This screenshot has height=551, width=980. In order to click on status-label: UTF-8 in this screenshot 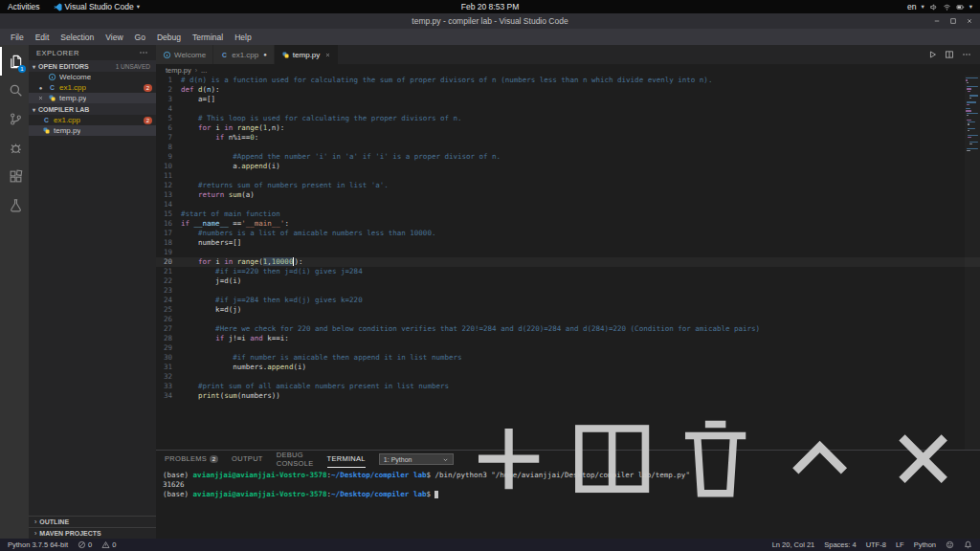, I will do `click(877, 545)`.